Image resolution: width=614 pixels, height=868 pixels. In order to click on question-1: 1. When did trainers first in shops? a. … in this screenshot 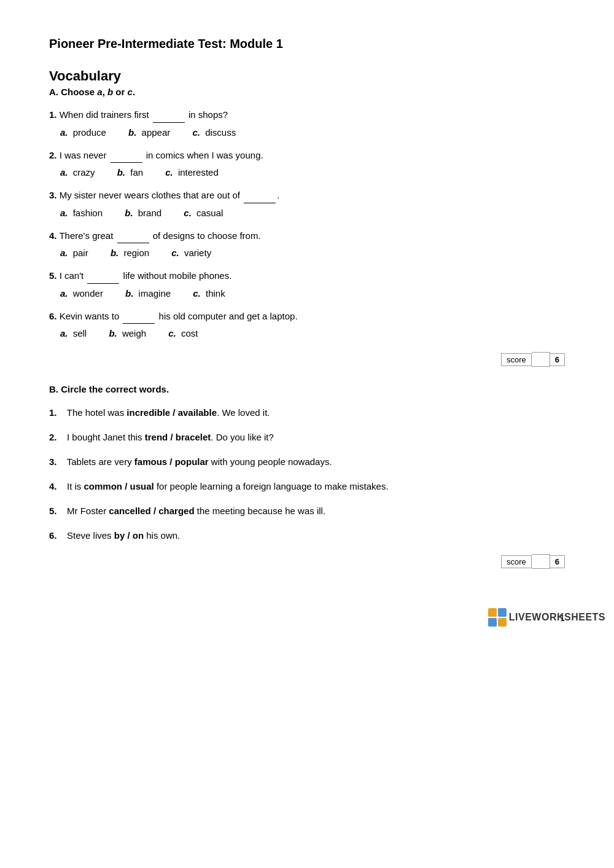, I will do `click(307, 124)`.